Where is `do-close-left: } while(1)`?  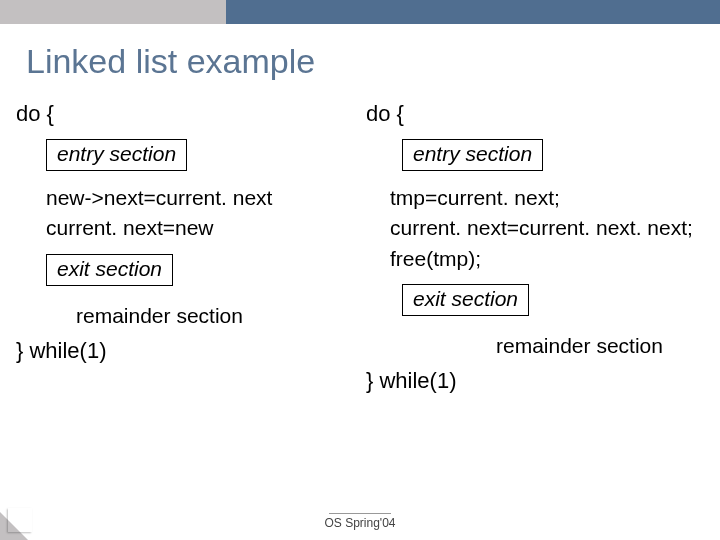
do-close-left: } while(1) is located at coordinates (183, 351).